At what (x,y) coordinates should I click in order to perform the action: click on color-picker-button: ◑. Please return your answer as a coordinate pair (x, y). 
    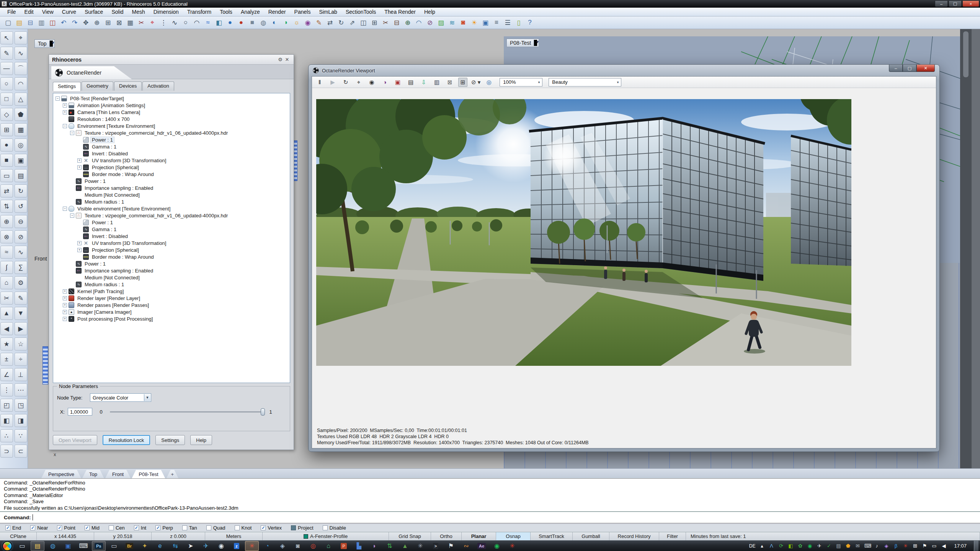
    Looking at the image, I should click on (385, 82).